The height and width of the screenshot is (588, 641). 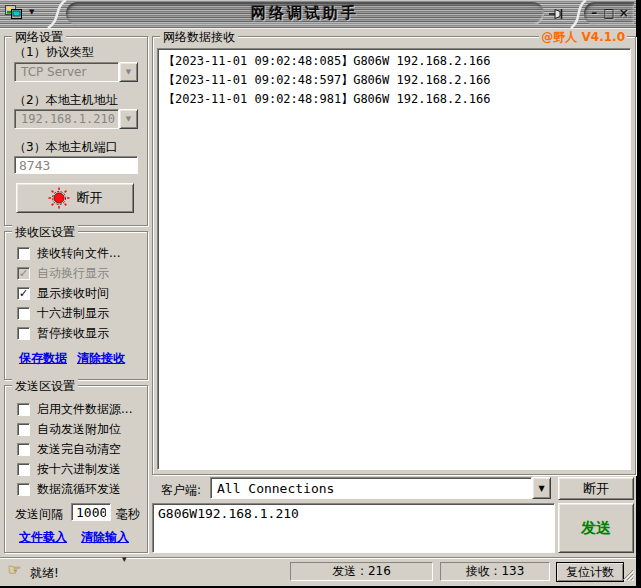 What do you see at coordinates (76, 469) in the screenshot?
I see `send-settings-group: 发送区设置 ✓ 启用文件数据源... ✓ 自动发送附加位 ✓ 发送完自动清空 ✓…` at bounding box center [76, 469].